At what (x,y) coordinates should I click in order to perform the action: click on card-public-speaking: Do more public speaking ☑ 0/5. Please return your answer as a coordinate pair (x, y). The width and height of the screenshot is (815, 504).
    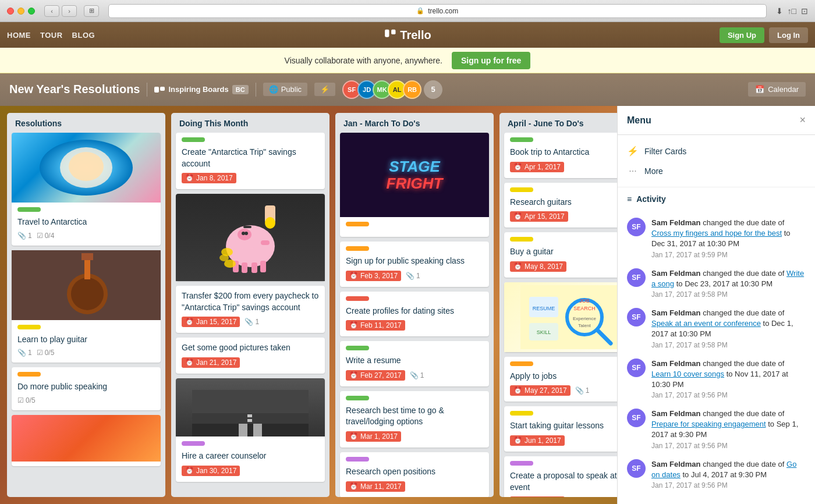
    Looking at the image, I should click on (86, 389).